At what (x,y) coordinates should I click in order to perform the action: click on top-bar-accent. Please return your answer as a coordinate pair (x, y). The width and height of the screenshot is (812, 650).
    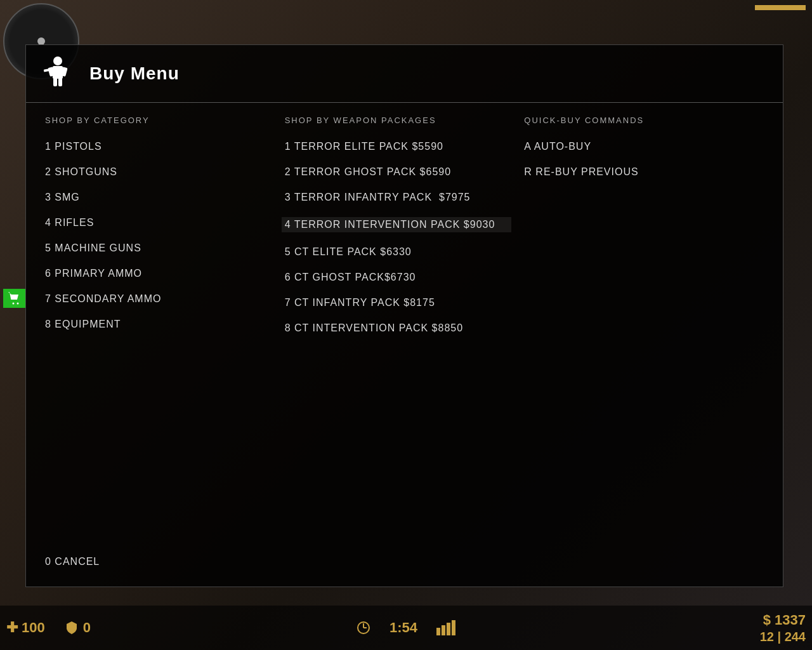
    Looking at the image, I should click on (780, 8).